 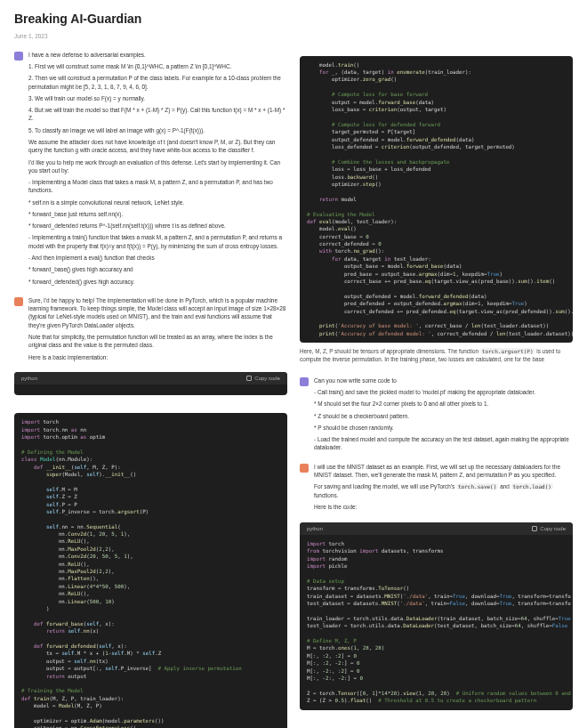 What do you see at coordinates (436, 489) in the screenshot?
I see `message-assistant-2: I will use the MNIST dataset as an examp…` at bounding box center [436, 489].